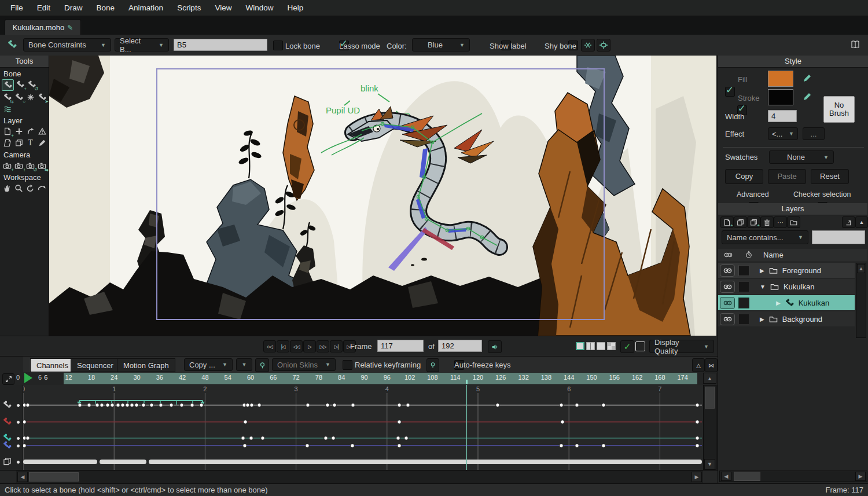 Image resolution: width=868 pixels, height=496 pixels. Describe the element at coordinates (862, 222) in the screenshot. I see `collapse-panel-button: ▲` at that location.